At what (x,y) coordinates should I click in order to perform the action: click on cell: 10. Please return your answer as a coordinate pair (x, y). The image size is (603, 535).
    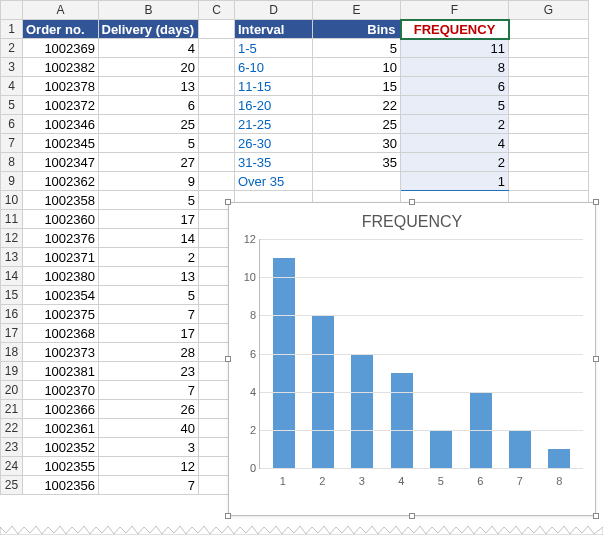
    Looking at the image, I should click on (357, 68).